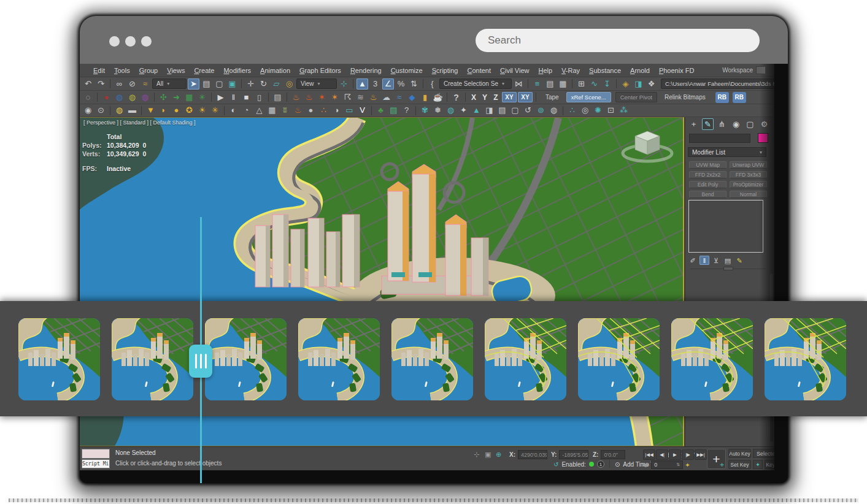  I want to click on layer-manager-icon: ▤, so click(550, 84).